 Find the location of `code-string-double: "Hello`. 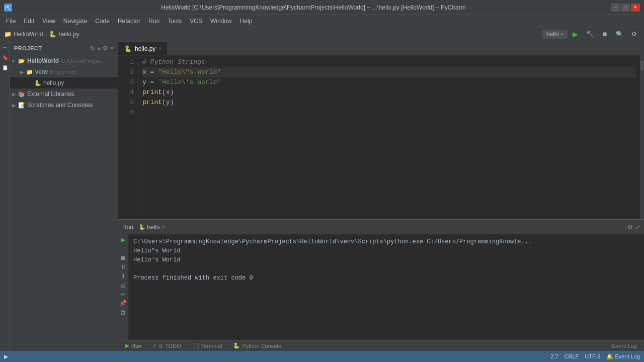

code-string-double: "Hello is located at coordinates (170, 72).